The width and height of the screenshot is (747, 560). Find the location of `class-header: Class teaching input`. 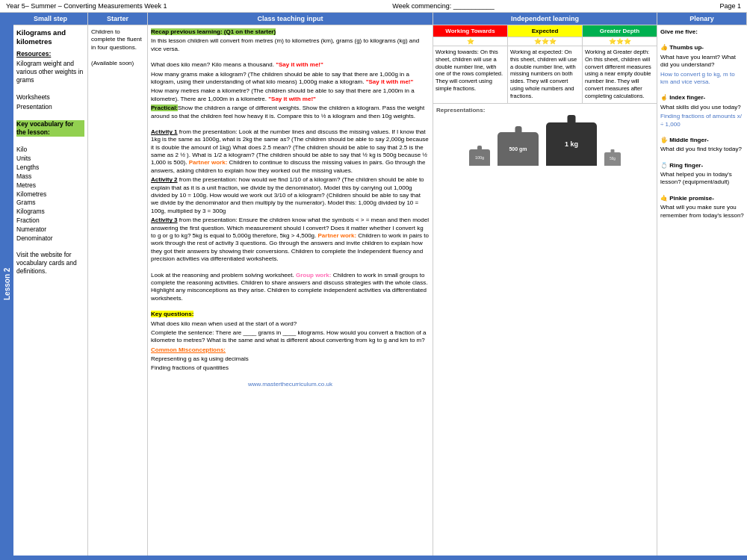

class-header: Class teaching input is located at coordinates (291, 19).